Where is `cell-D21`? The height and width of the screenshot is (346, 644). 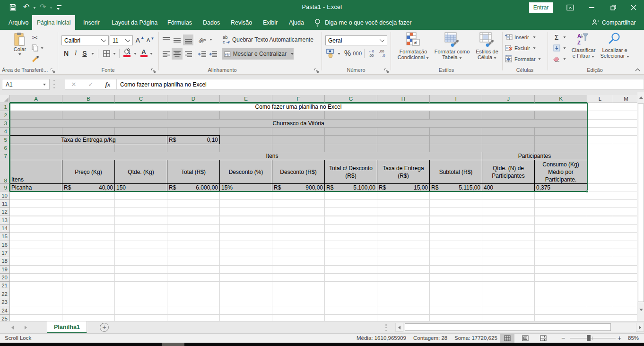 cell-D21 is located at coordinates (194, 285).